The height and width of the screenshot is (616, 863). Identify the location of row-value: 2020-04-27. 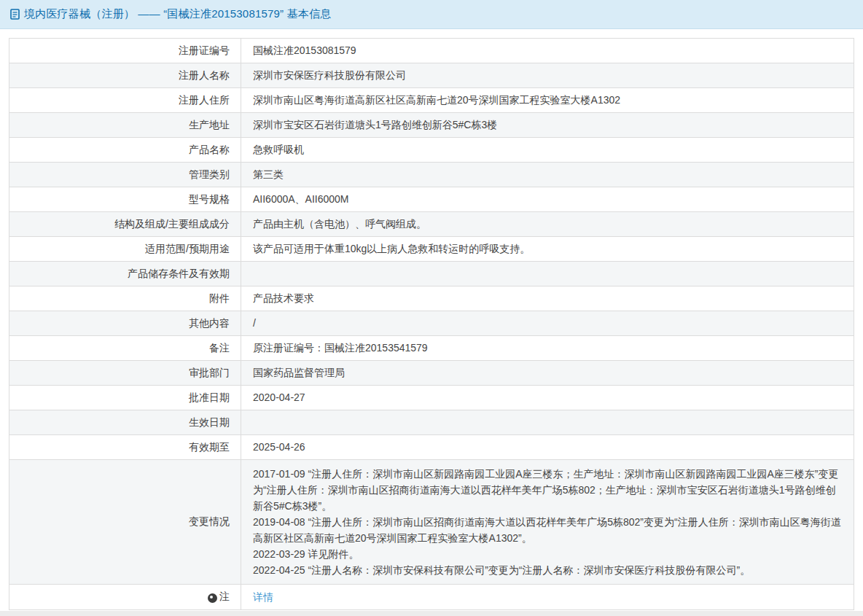
(547, 398).